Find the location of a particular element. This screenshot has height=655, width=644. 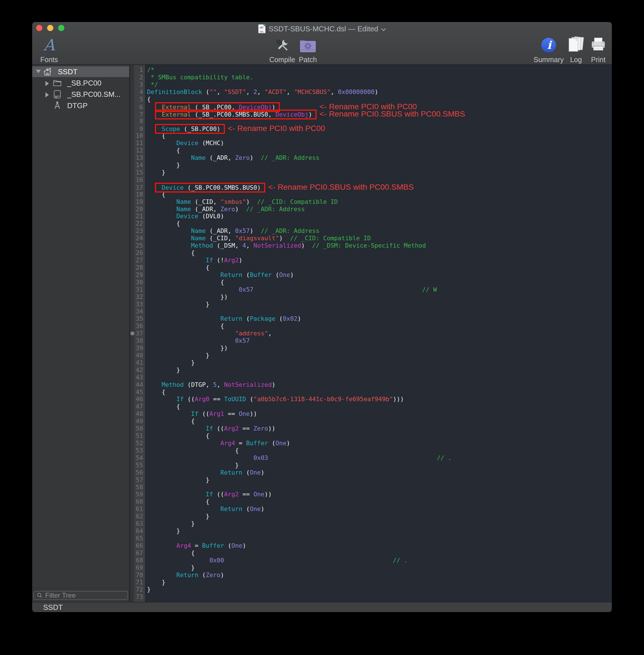

code-token: 0x02 is located at coordinates (290, 319).